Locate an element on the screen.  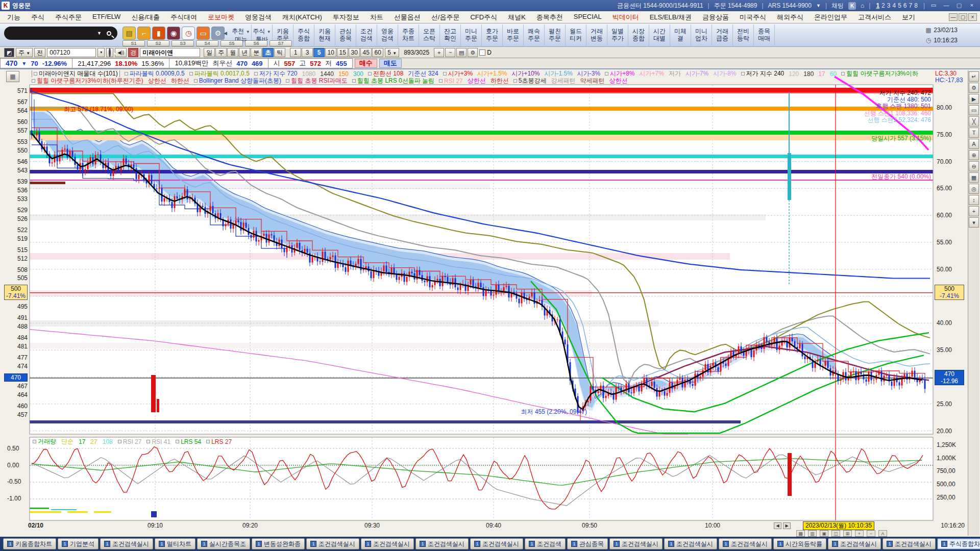
menu-item: 온라인업무 is located at coordinates (831, 17).